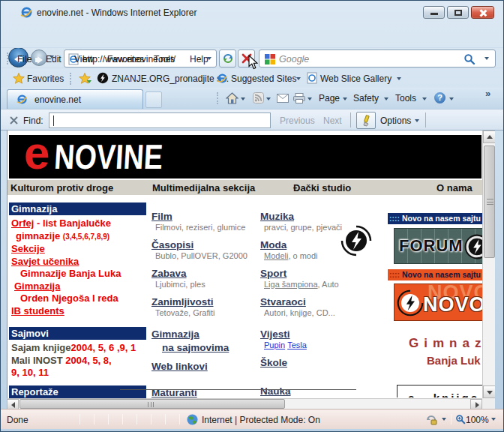  Describe the element at coordinates (86, 78) in the screenshot. I see `add-favorite-icon` at that location.